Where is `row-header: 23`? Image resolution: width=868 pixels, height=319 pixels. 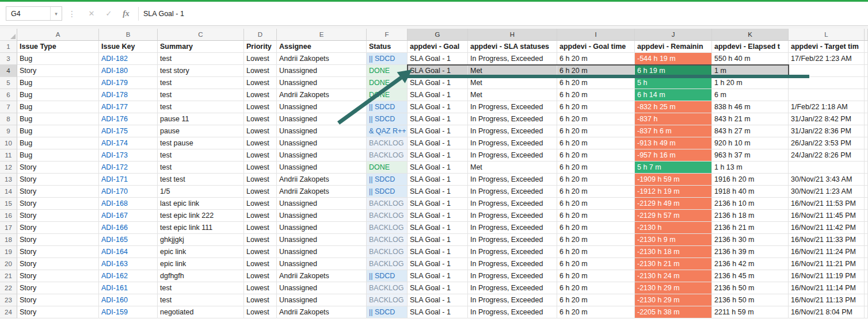
row-header: 23 is located at coordinates (9, 300).